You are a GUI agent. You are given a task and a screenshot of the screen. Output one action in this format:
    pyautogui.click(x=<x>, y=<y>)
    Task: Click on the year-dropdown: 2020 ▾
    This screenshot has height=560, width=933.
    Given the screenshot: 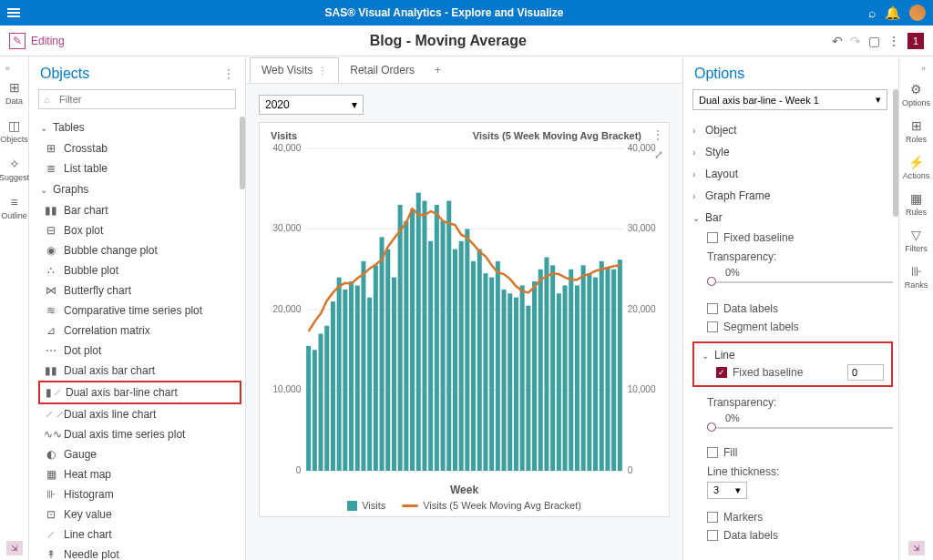 What is the action you would take?
    pyautogui.click(x=312, y=105)
    